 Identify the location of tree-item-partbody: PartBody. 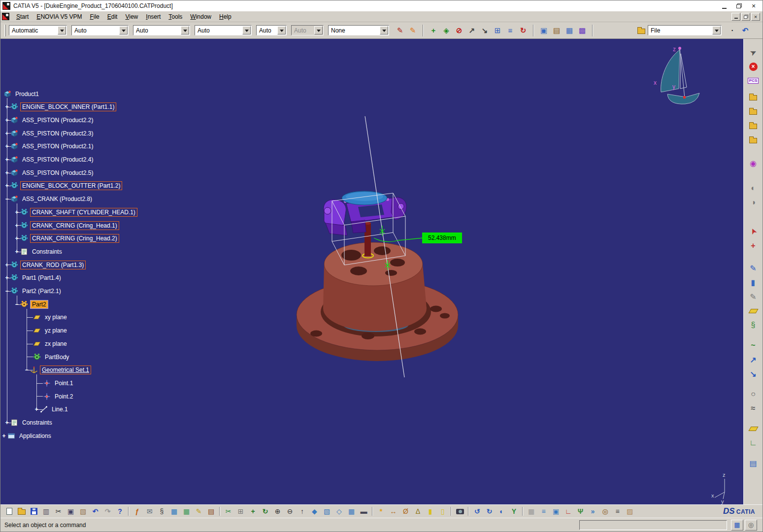
(35, 357).